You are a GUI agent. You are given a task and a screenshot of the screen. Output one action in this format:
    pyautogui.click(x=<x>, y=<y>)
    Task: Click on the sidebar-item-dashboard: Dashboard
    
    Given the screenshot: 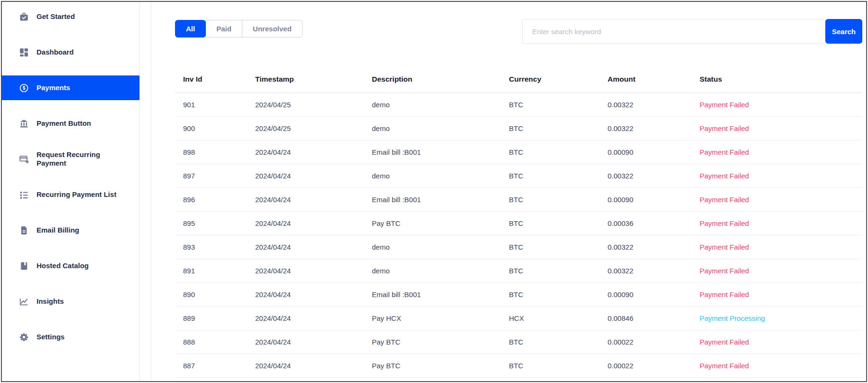 What is the action you would take?
    pyautogui.click(x=71, y=52)
    